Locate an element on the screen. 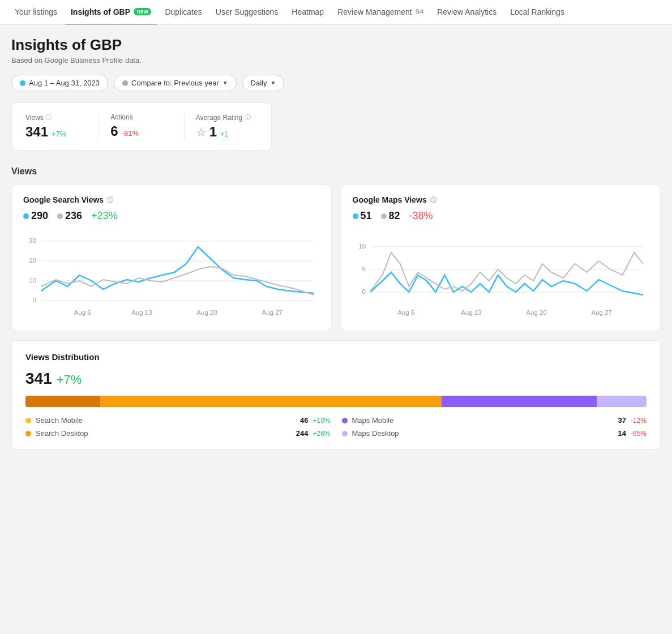  compare-button: Compare to: Previous year ▼ is located at coordinates (176, 83).